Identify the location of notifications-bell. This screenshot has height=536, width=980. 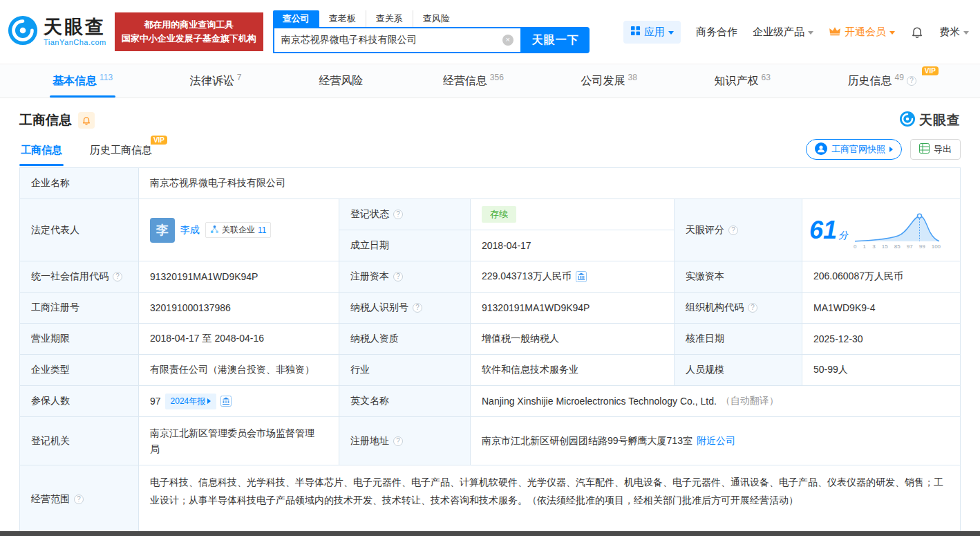
(917, 32).